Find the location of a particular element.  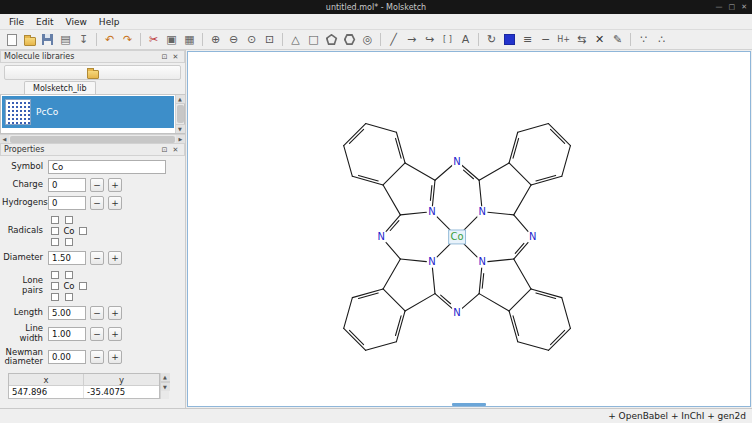

save-button is located at coordinates (48, 40).